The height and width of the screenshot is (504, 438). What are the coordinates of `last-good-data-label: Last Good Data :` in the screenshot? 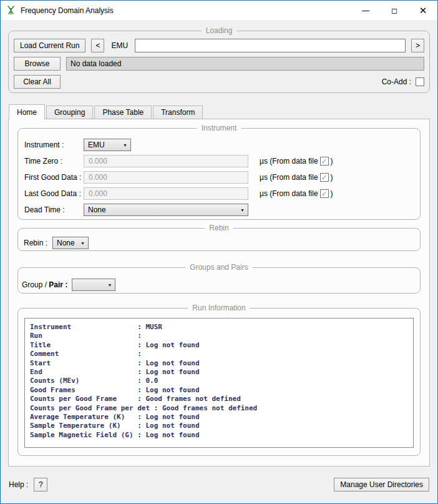 It's located at (54, 194).